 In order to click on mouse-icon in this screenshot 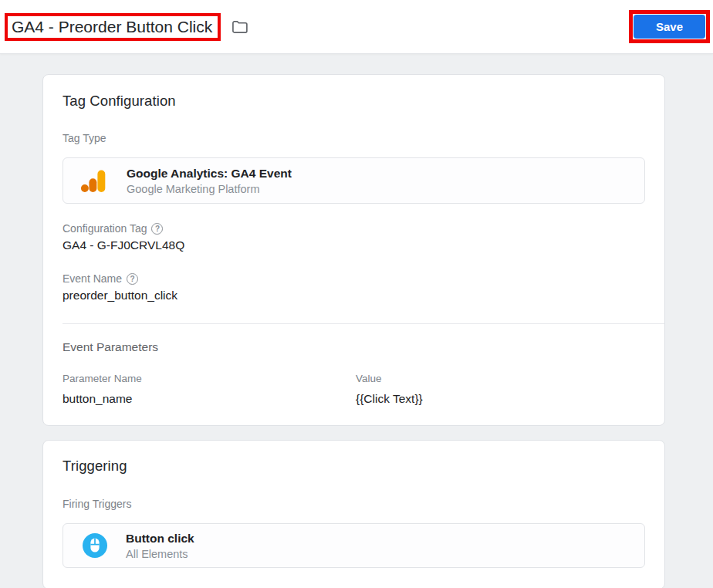, I will do `click(95, 546)`.